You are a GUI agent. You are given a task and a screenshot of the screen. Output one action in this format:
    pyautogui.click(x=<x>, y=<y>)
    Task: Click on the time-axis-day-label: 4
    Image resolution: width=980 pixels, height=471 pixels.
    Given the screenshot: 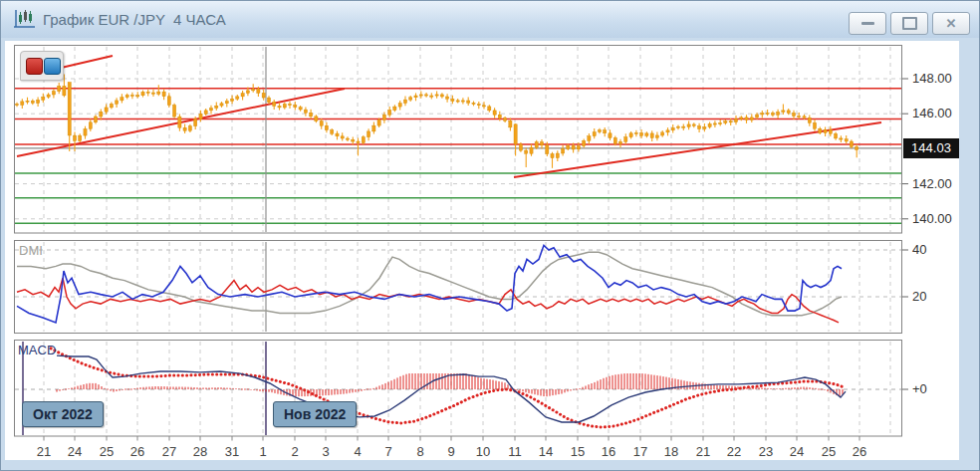 What is the action you would take?
    pyautogui.click(x=358, y=452)
    